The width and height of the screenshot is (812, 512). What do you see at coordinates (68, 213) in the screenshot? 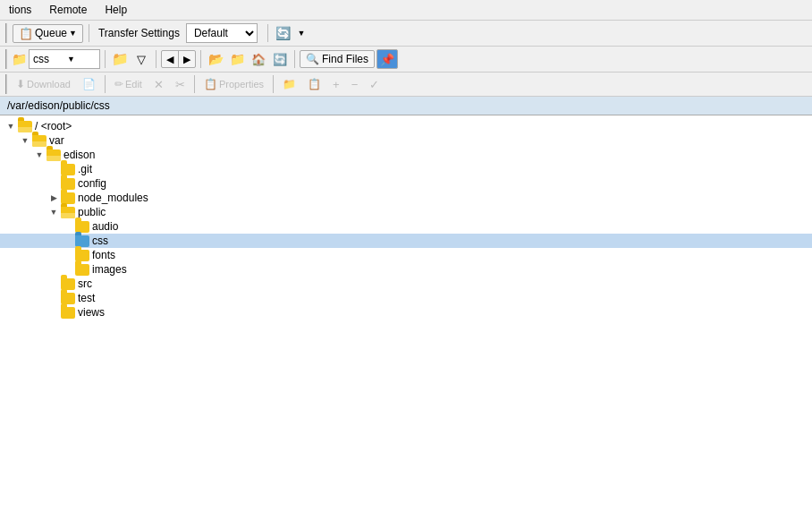
I see `folder-icon-public` at bounding box center [68, 213].